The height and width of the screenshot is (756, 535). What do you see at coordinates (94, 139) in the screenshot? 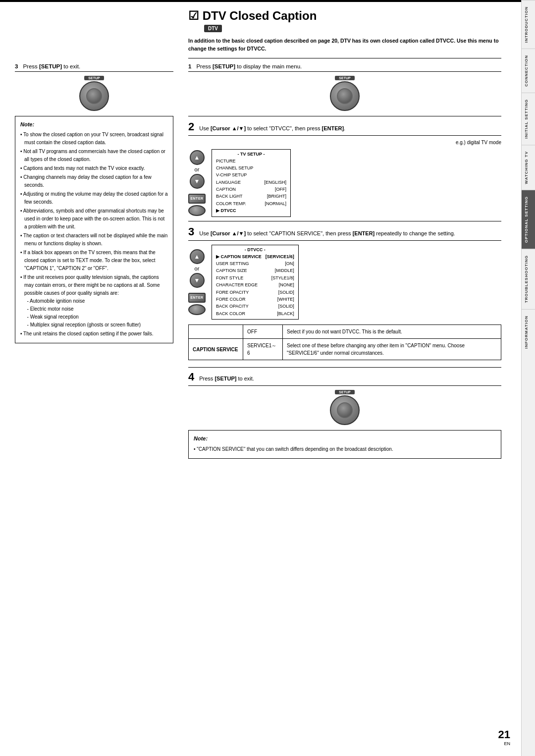
I see `note-item: To show the closed caption on your TV sc…` at bounding box center [94, 139].